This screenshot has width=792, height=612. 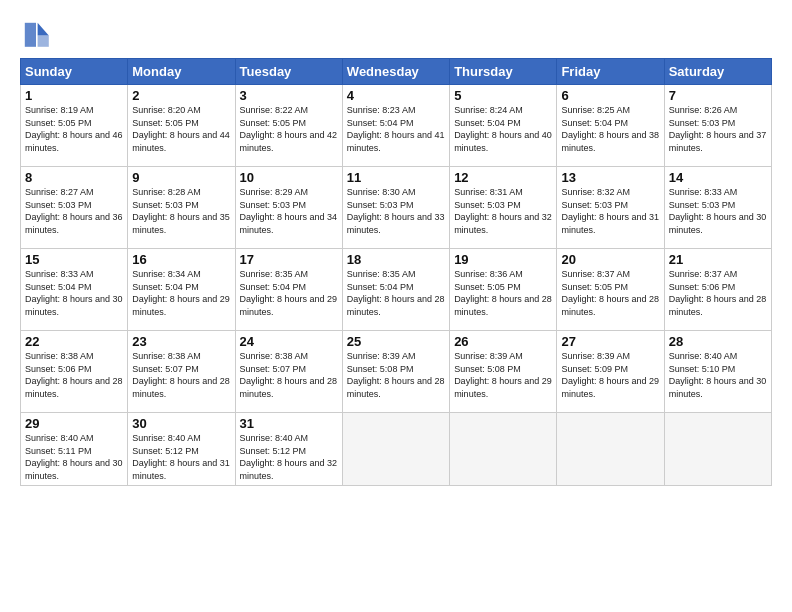 What do you see at coordinates (182, 290) in the screenshot?
I see `calendar-day: 16Sunrise: 8:34 AMSunset: 5:04 PMDayligh…` at bounding box center [182, 290].